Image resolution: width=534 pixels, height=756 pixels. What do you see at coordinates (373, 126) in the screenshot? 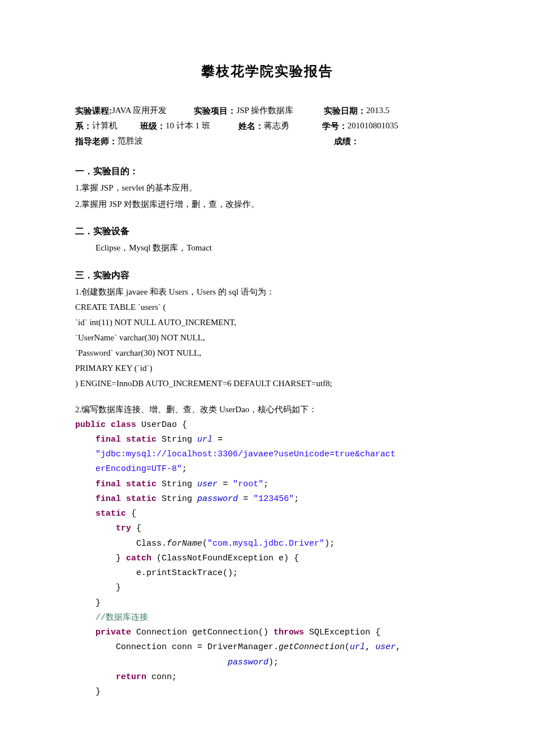
I see `sid-value: 201010801035` at bounding box center [373, 126].